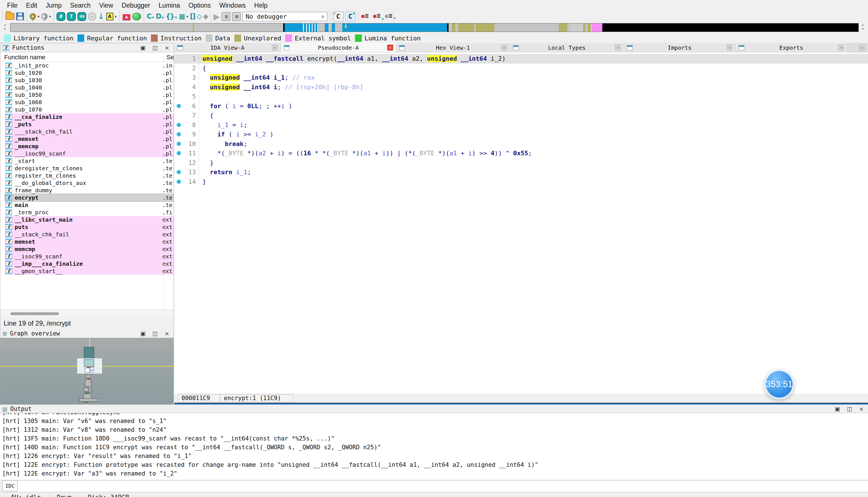  Describe the element at coordinates (779, 384) in the screenshot. I see `timer-badge: 353:51` at that location.